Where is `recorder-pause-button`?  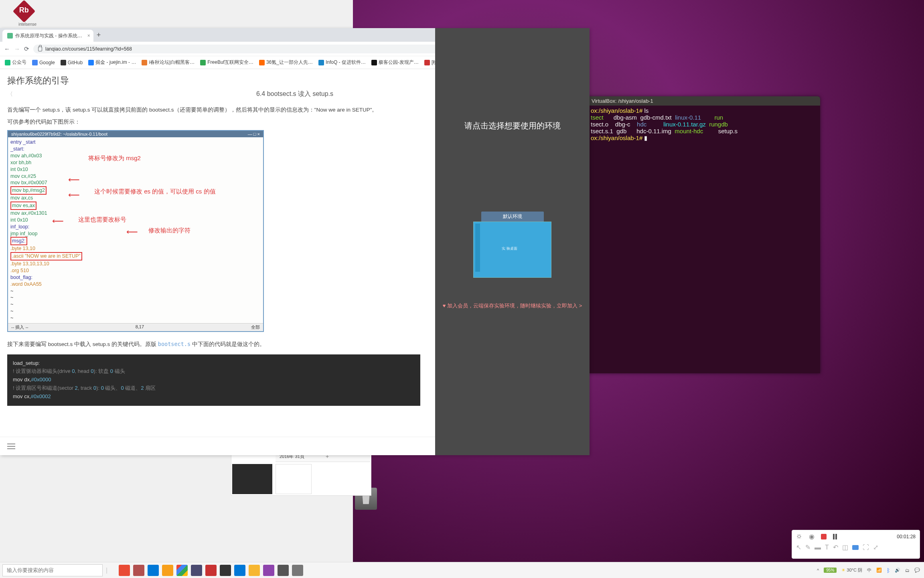 recorder-pause-button is located at coordinates (835, 537).